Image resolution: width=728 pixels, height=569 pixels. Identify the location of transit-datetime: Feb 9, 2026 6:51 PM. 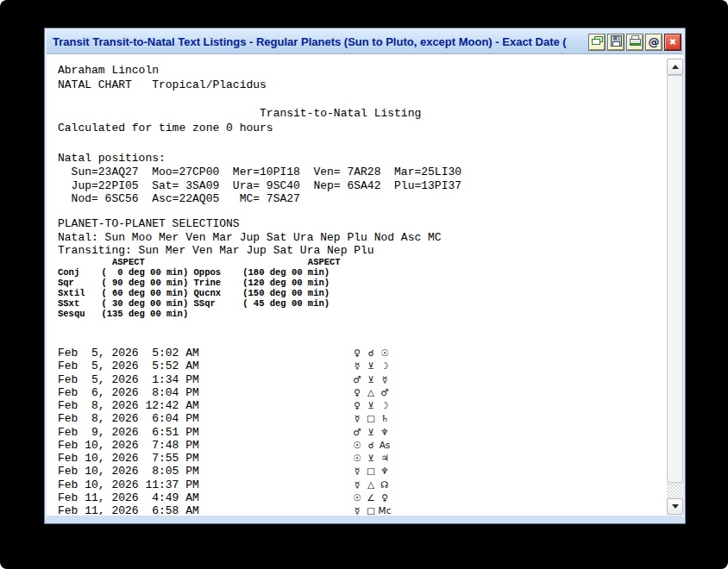
(129, 433).